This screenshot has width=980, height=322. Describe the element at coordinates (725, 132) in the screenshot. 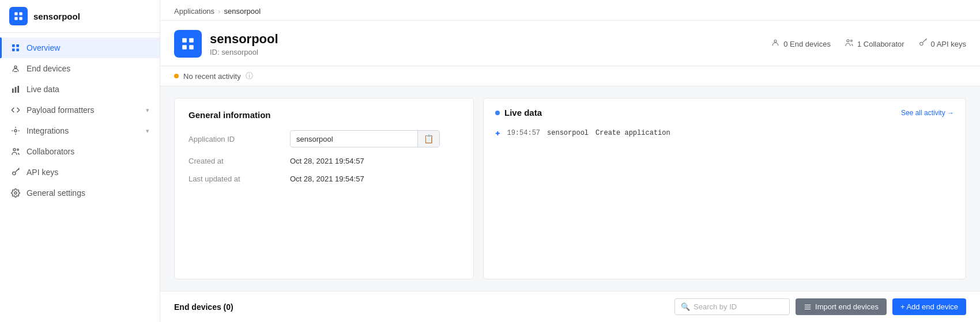

I see `live-entries: ✚ 19:54:57 sensorpool Create application` at that location.